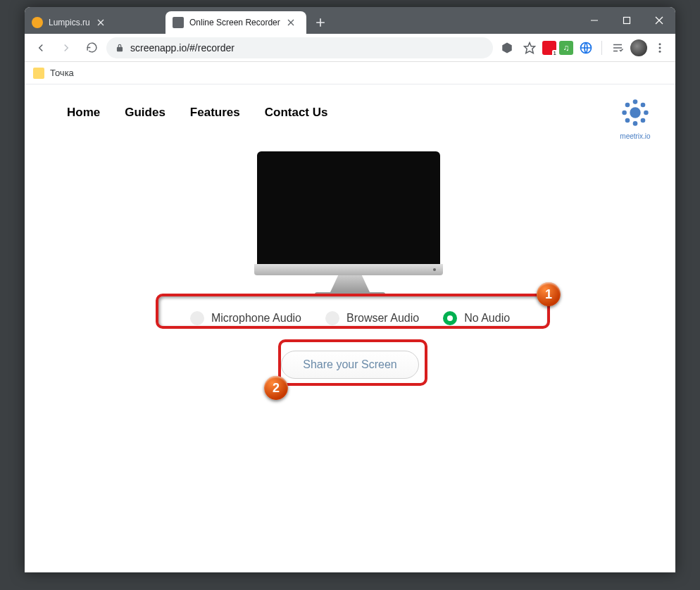 Image resolution: width=700 pixels, height=590 pixels. I want to click on tab-title: Online Screen Recorder, so click(235, 23).